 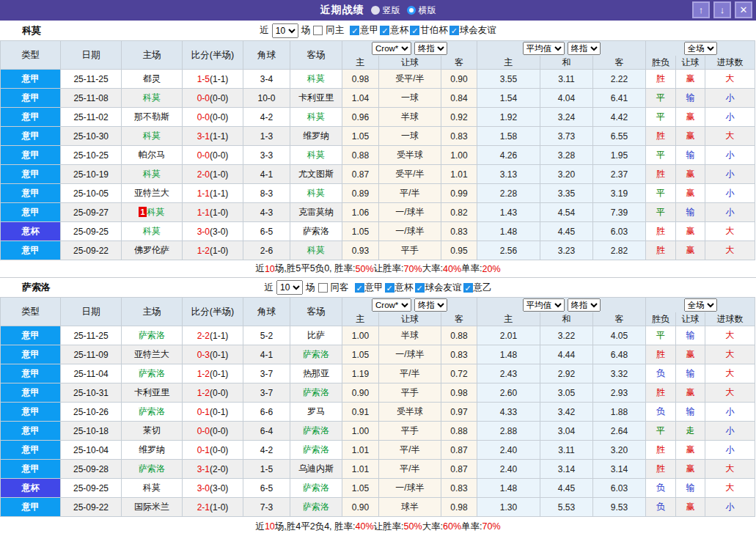 What do you see at coordinates (316, 469) in the screenshot?
I see `away-team-name: 乌迪内斯` at bounding box center [316, 469].